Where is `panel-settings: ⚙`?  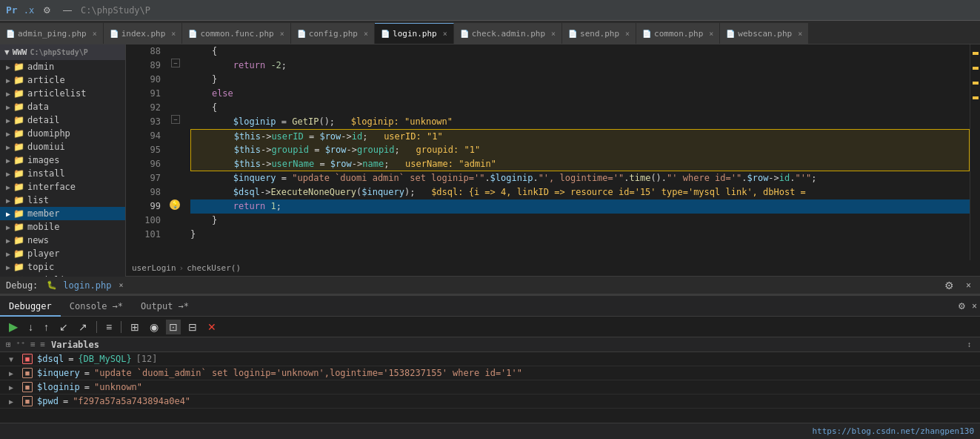 panel-settings: ⚙ is located at coordinates (961, 306).